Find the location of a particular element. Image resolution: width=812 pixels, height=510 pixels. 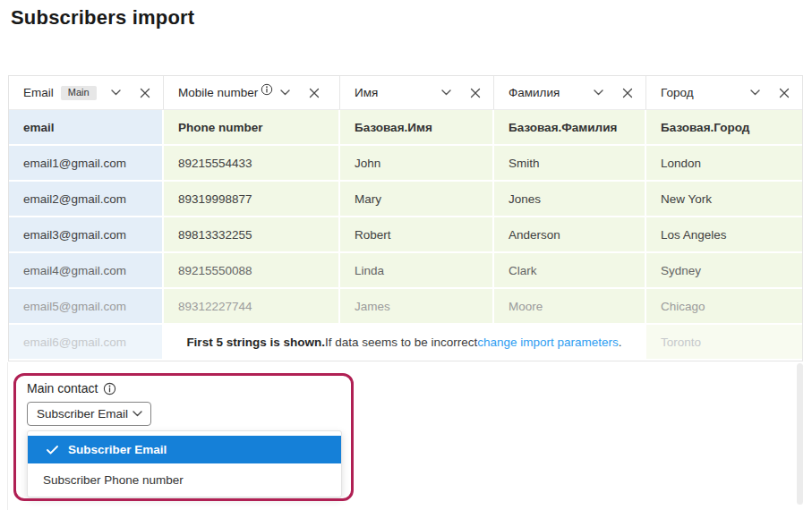

cell-city: Chicago is located at coordinates (724, 307).